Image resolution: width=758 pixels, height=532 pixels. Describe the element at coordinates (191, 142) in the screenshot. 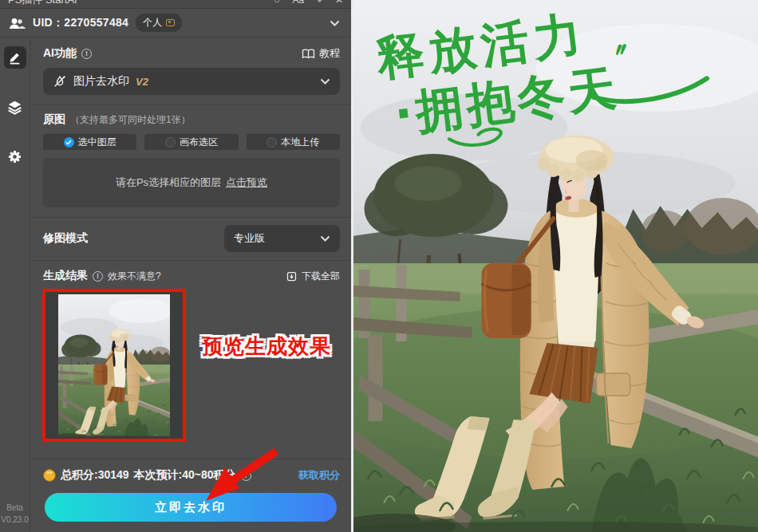

I see `source-options: 选中图层 画布选区 本地上传` at that location.